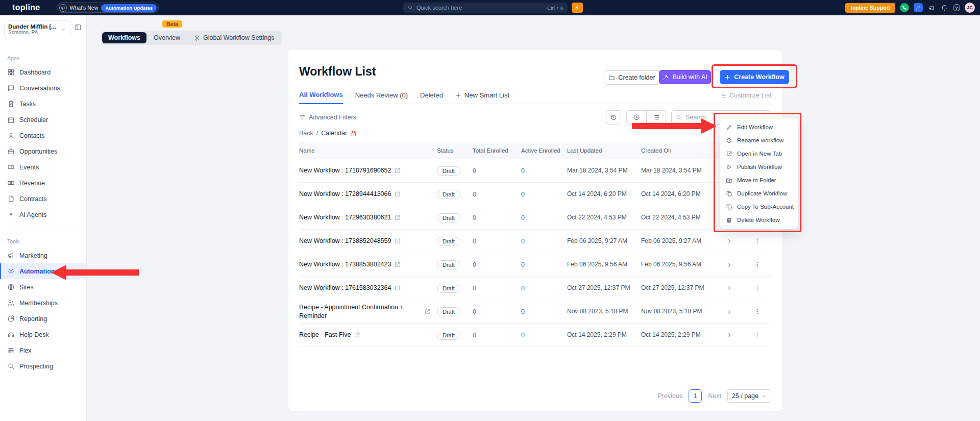  I want to click on sidebar-item-dashboard: Dashboard, so click(43, 72).